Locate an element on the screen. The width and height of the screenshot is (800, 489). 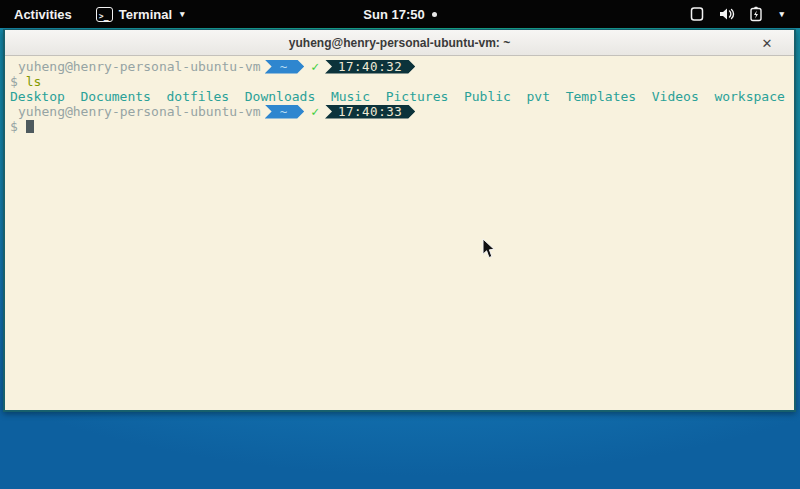
close-button: ✕ is located at coordinates (767, 43).